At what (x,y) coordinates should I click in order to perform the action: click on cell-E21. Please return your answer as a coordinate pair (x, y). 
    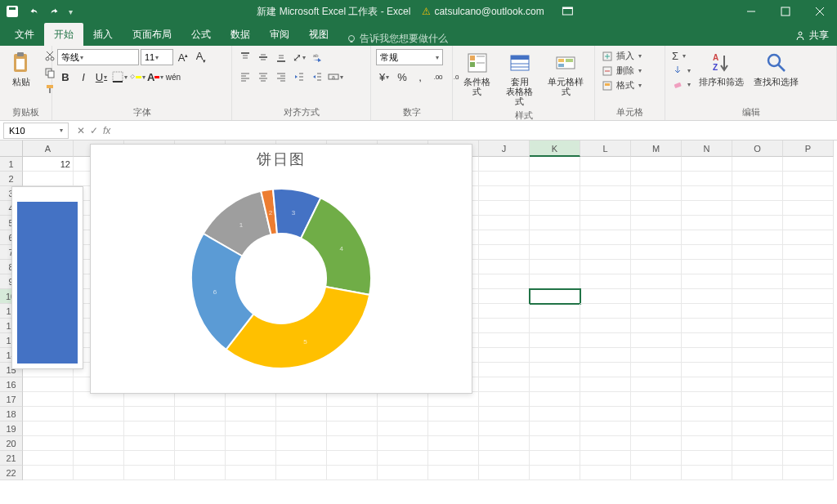
    Looking at the image, I should click on (251, 458).